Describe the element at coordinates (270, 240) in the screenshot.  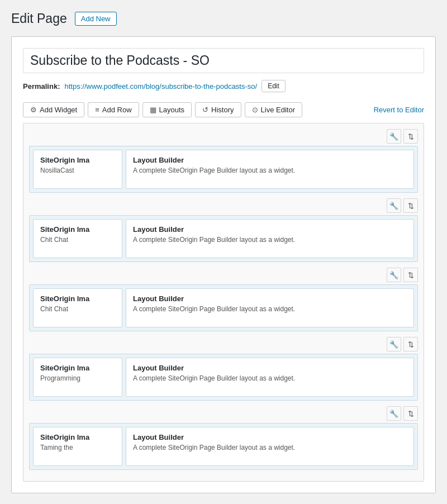
I see `widget-description-2-2: A complete SiteOrigin Page Builder layou…` at that location.